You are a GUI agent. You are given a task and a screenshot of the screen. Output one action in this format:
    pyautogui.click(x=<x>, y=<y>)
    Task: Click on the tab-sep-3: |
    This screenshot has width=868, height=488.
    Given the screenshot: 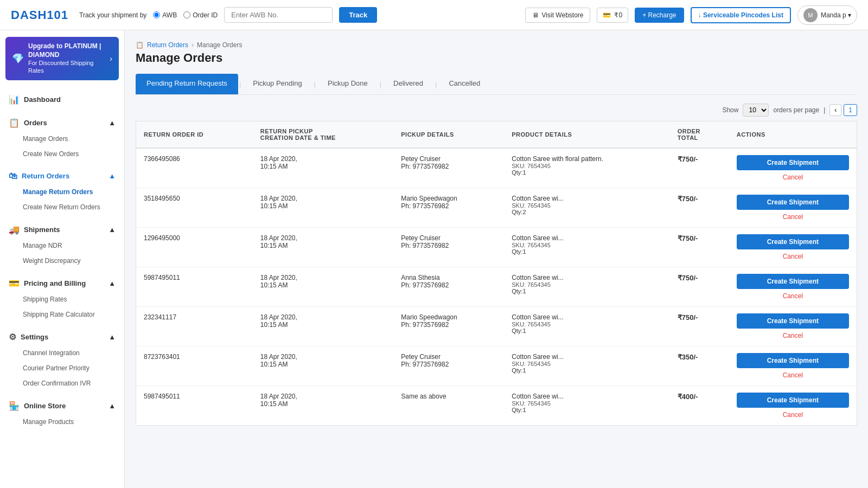 What is the action you would take?
    pyautogui.click(x=381, y=85)
    